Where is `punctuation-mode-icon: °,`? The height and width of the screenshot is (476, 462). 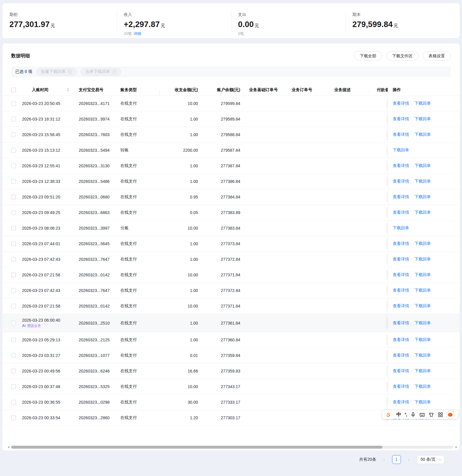 punctuation-mode-icon: °, is located at coordinates (406, 415).